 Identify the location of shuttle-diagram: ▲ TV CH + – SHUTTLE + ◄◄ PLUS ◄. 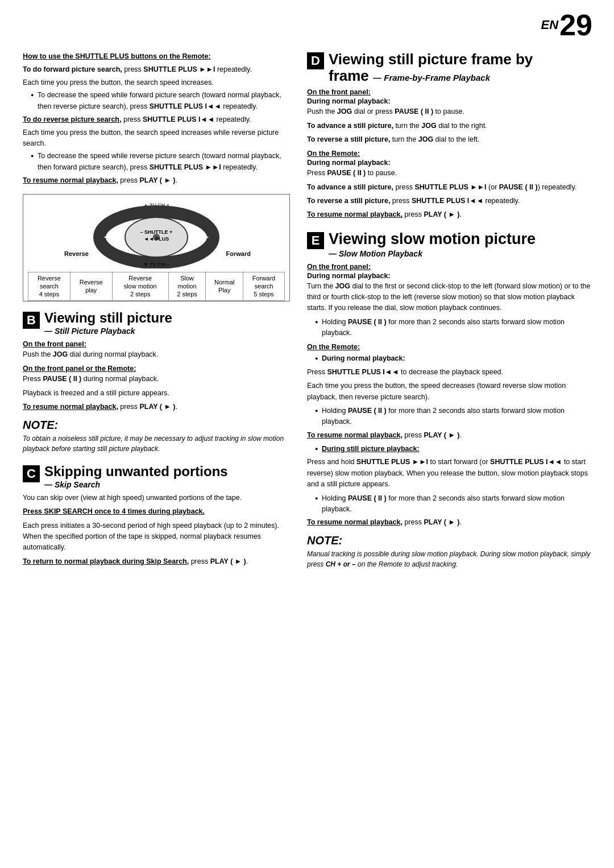
(156, 248).